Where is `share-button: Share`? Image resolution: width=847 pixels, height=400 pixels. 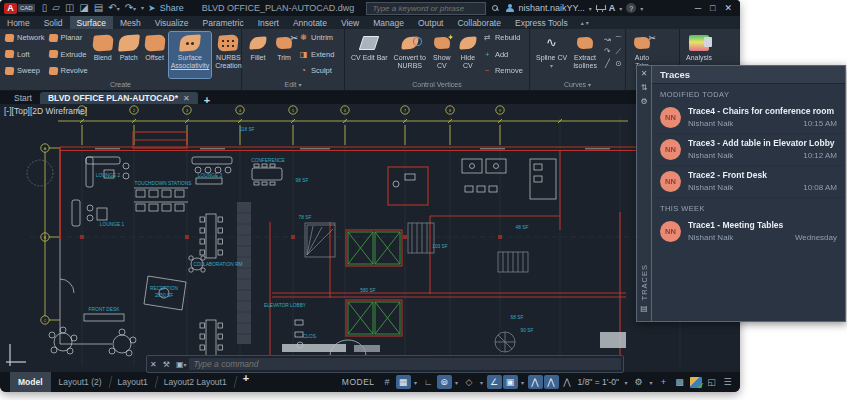 share-button: Share is located at coordinates (172, 8).